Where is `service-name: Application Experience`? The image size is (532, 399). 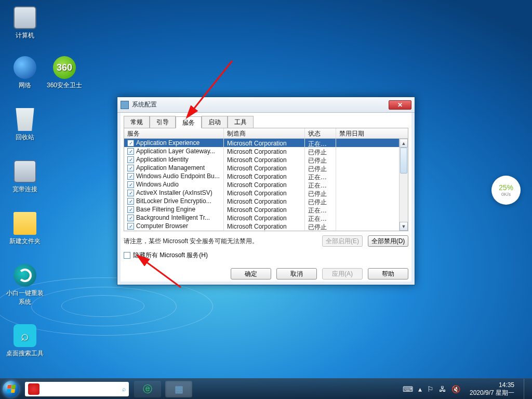 service-name: Application Experience is located at coordinates (168, 143).